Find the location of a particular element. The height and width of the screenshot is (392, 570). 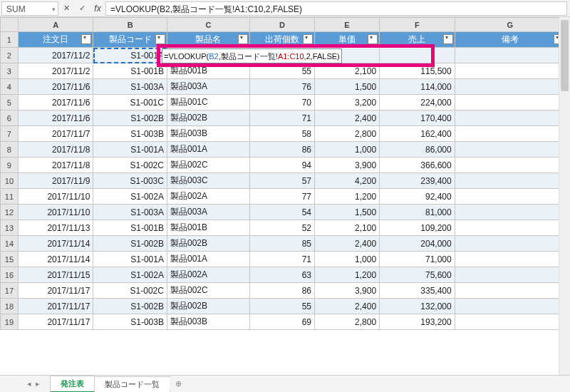

cell-A3: 2017/11/2 is located at coordinates (56, 71).